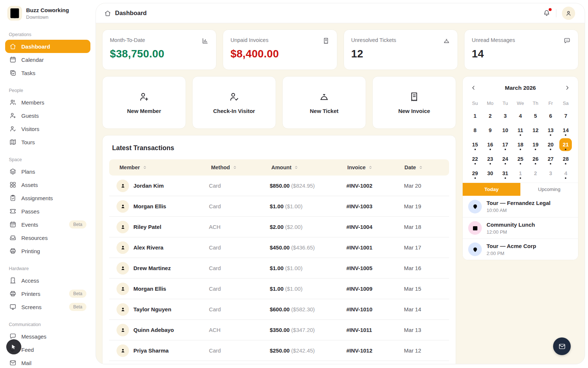 The width and height of the screenshot is (588, 368). What do you see at coordinates (475, 144) in the screenshot?
I see `calendar-day: 15` at bounding box center [475, 144].